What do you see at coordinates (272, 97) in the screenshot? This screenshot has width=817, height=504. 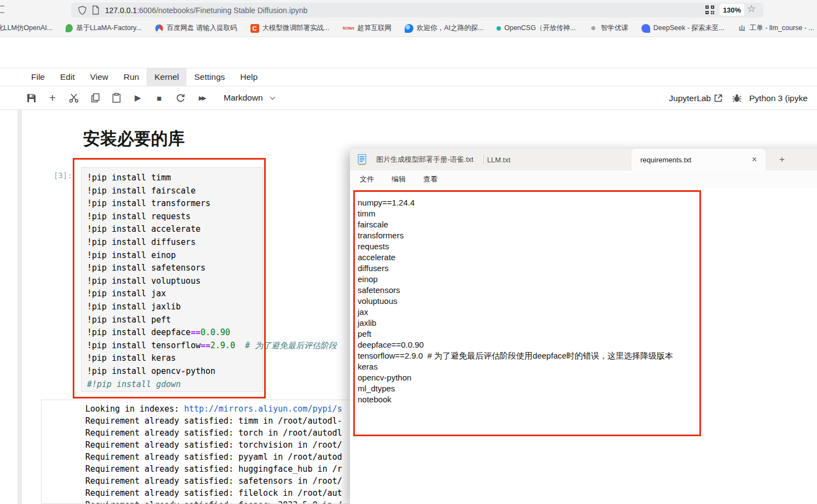 I see `chevron-down-icon` at bounding box center [272, 97].